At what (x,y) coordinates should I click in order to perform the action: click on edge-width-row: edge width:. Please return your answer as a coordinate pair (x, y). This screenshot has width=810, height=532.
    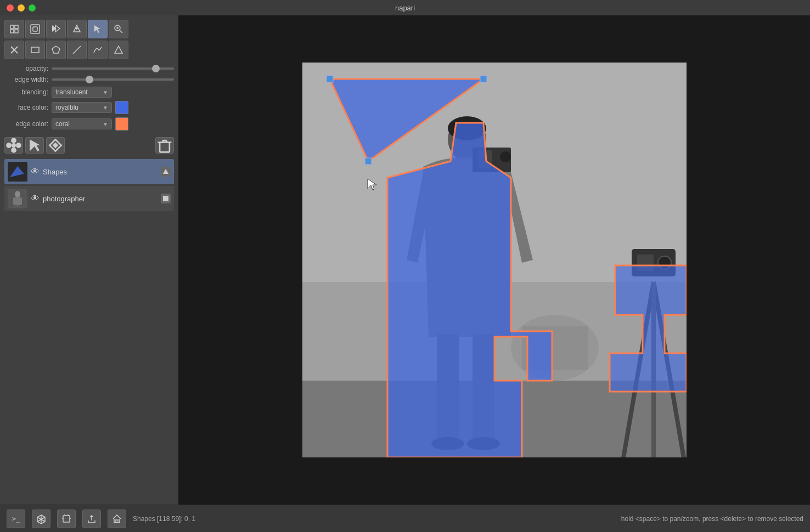
    Looking at the image, I should click on (89, 80).